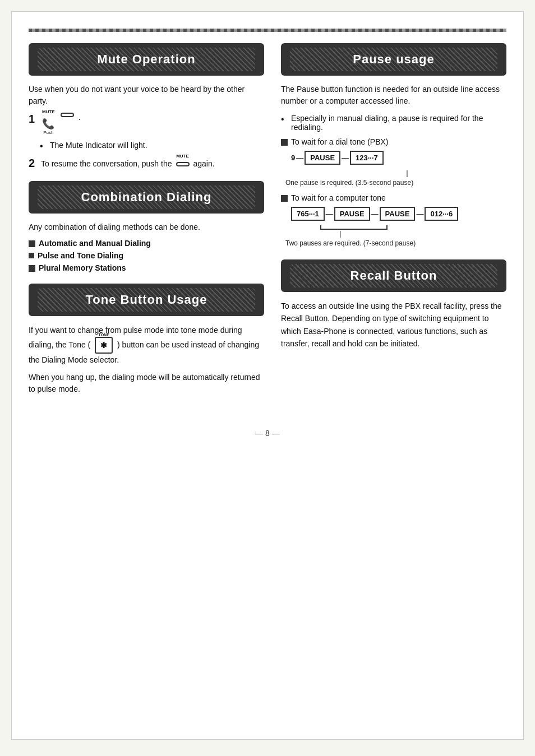 The height and width of the screenshot is (756, 535). Describe the element at coordinates (394, 142) in the screenshot. I see `wait-tone-row: To wait for a dial tone (PBX)` at that location.